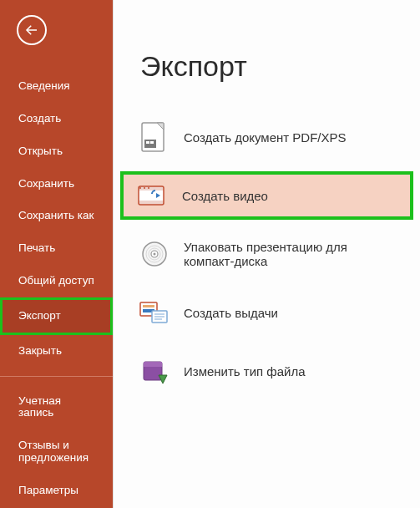  What do you see at coordinates (154, 312) in the screenshot?
I see `handouts-icon` at bounding box center [154, 312].